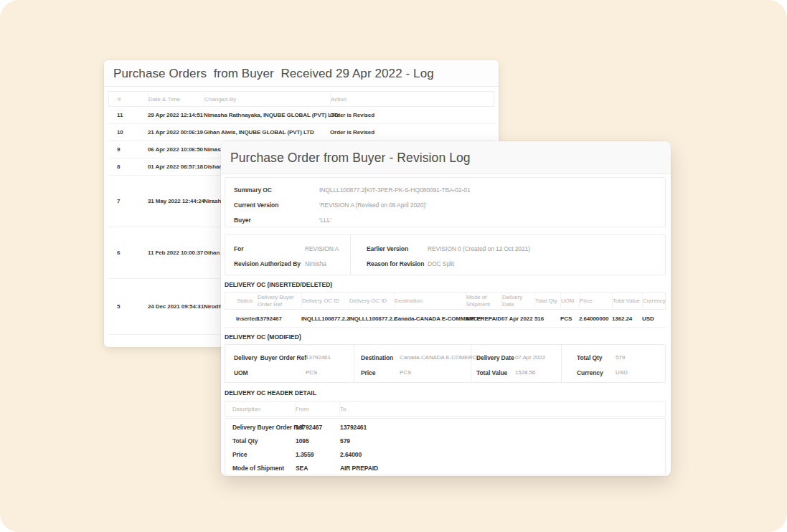 The width and height of the screenshot is (787, 532). What do you see at coordinates (326, 301) in the screenshot?
I see `ins-col-delivery-oc-id-1: Delivery OC ID` at bounding box center [326, 301].